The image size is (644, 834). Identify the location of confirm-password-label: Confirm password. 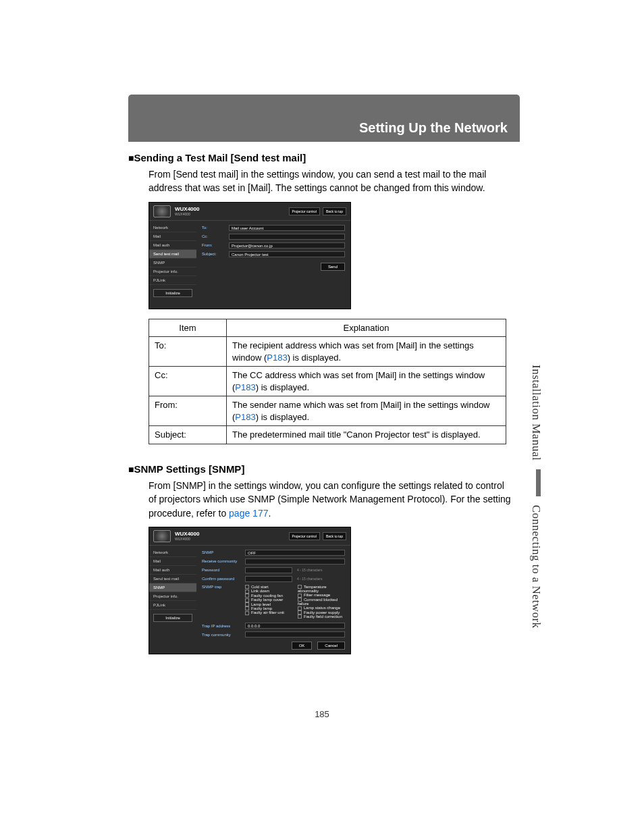
(222, 579).